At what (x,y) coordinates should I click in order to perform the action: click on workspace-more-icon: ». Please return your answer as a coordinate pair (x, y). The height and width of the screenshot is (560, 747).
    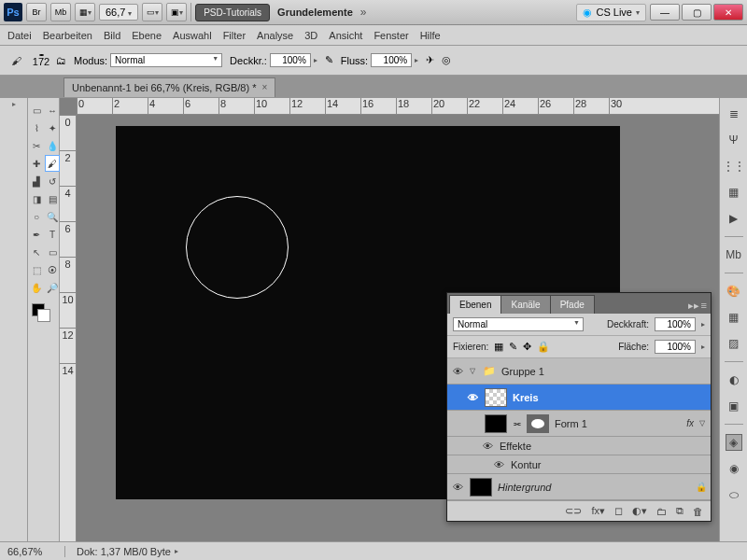
    Looking at the image, I should click on (364, 12).